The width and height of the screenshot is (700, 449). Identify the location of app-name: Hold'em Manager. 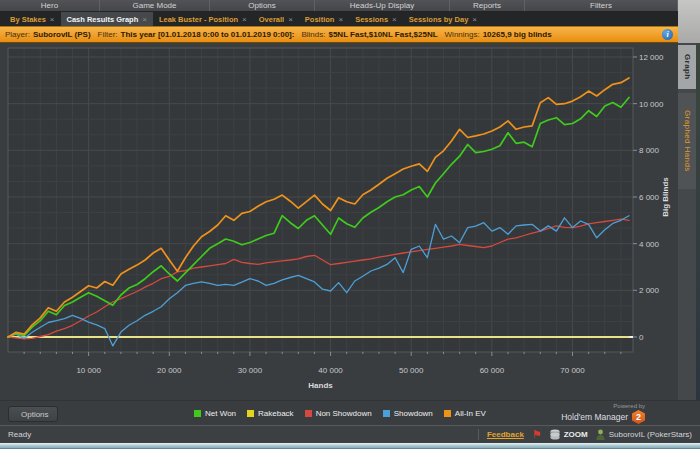
(594, 418).